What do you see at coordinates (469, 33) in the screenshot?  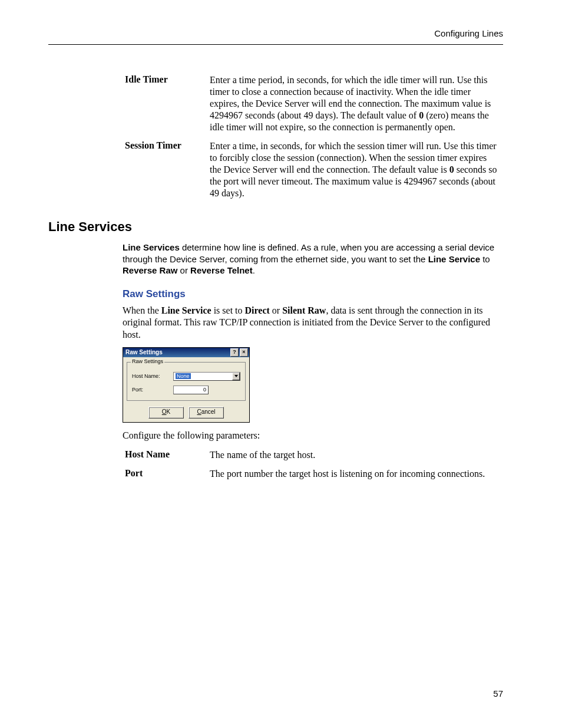 I see `header-breadcrumb: Configuring Lines` at bounding box center [469, 33].